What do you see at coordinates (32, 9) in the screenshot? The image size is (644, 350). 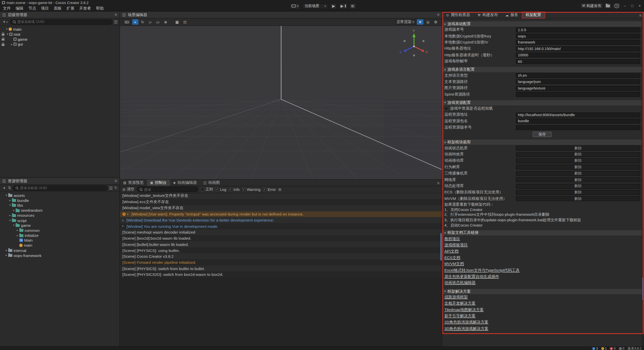 I see `menu-node: 节点` at bounding box center [32, 9].